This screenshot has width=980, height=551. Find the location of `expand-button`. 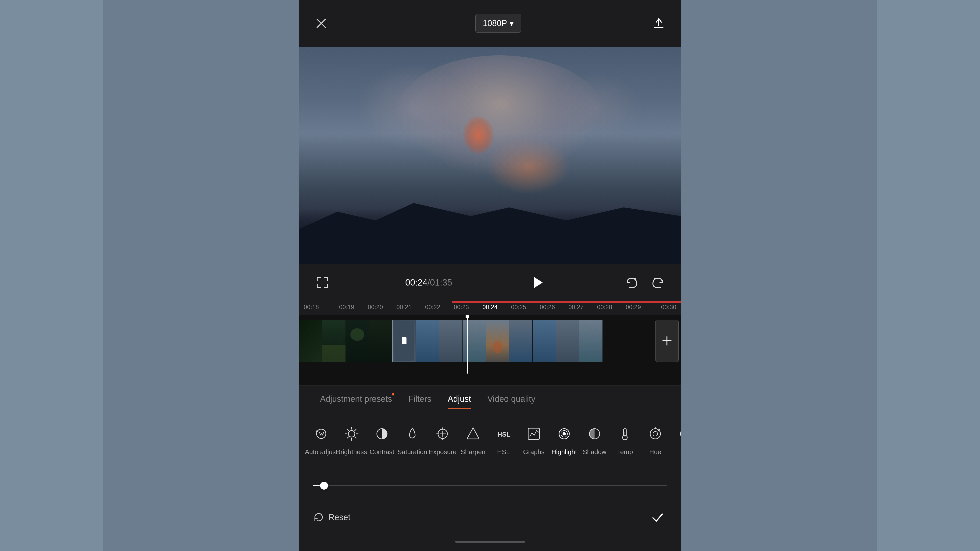

expand-button is located at coordinates (323, 282).